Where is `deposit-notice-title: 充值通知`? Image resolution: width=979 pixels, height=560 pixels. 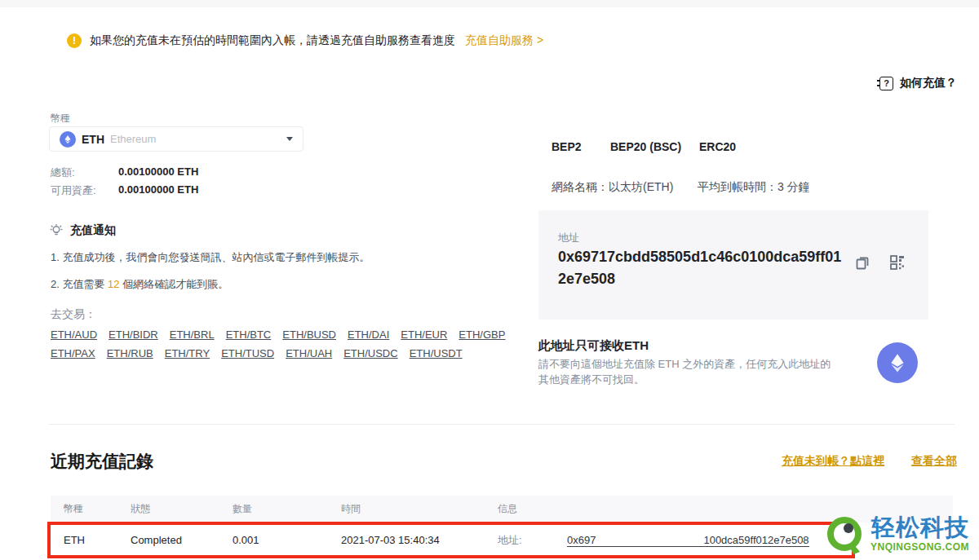 deposit-notice-title: 充值通知 is located at coordinates (82, 231).